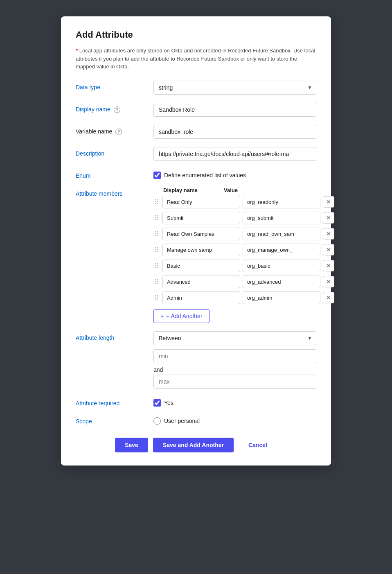 The image size is (392, 574). I want to click on scope-radio, so click(157, 421).